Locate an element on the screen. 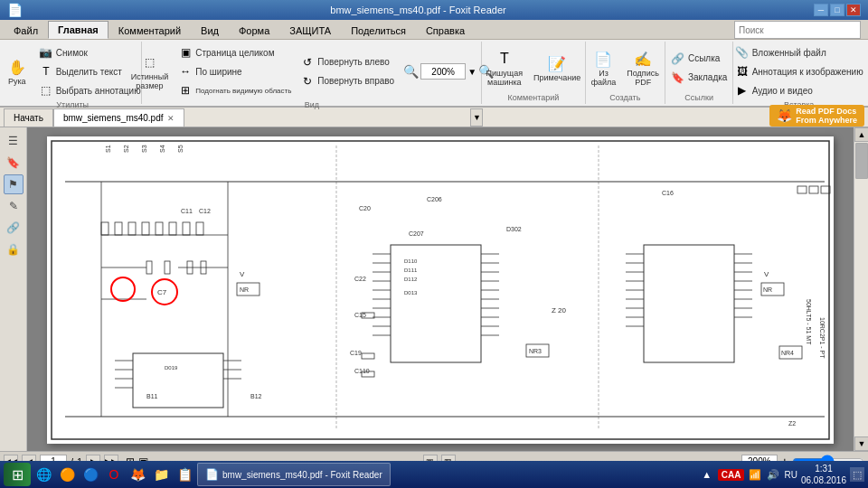  scroll-track is located at coordinates (861, 289).